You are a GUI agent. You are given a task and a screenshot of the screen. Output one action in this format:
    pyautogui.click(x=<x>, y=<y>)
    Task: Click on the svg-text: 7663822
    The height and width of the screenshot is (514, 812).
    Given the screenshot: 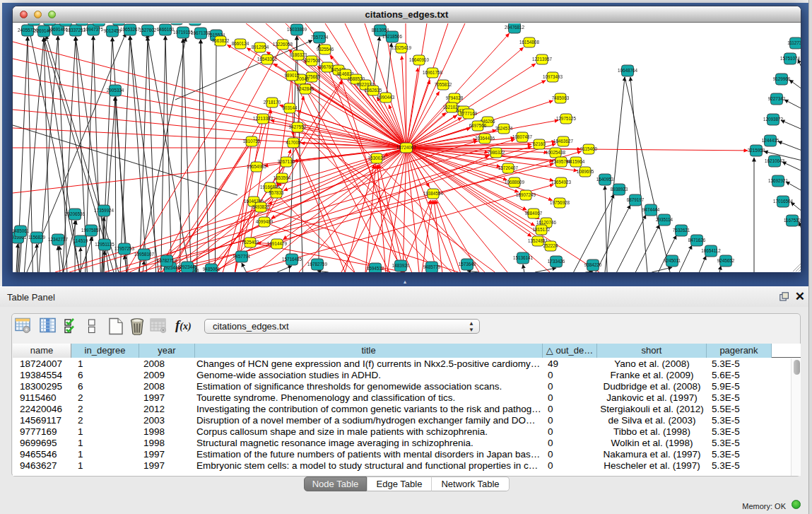 What is the action you would take?
    pyautogui.click(x=220, y=41)
    